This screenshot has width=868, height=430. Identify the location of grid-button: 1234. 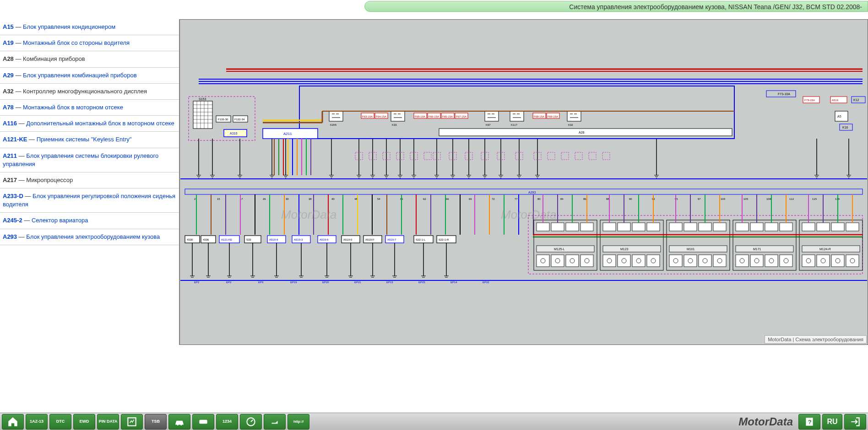
(227, 422).